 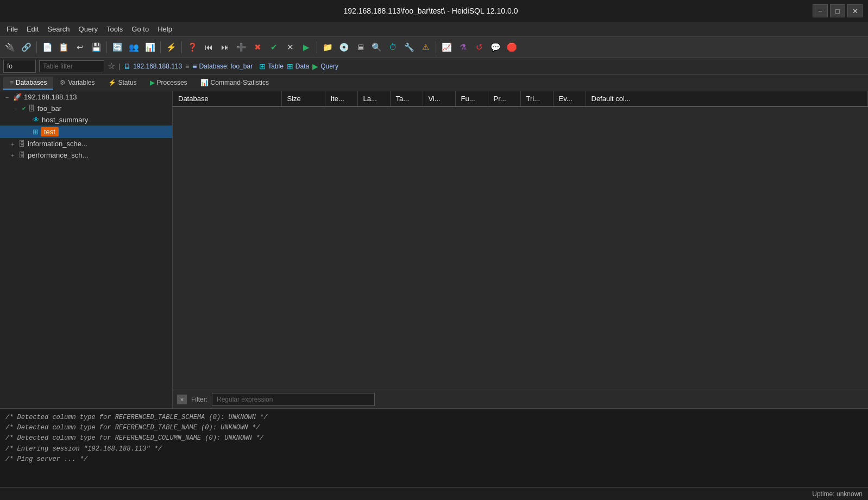 What do you see at coordinates (192, 47) in the screenshot?
I see `help-button: ❓` at bounding box center [192, 47].